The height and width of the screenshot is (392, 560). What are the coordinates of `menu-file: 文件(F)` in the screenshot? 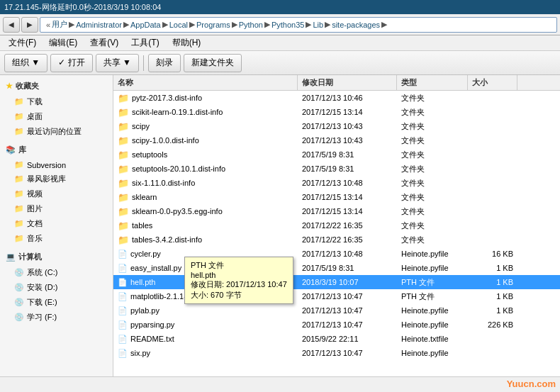 It's located at (23, 43).